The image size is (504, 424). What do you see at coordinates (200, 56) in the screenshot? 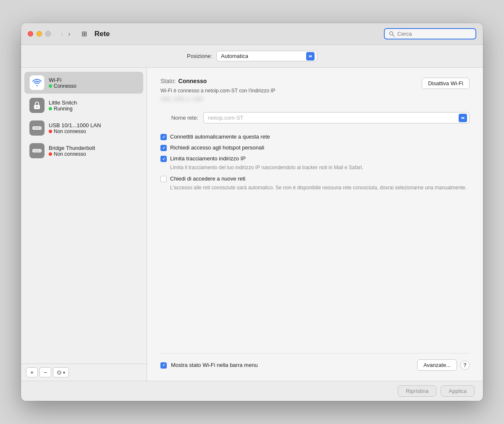
I see `posizione-label: Posizione:` at bounding box center [200, 56].